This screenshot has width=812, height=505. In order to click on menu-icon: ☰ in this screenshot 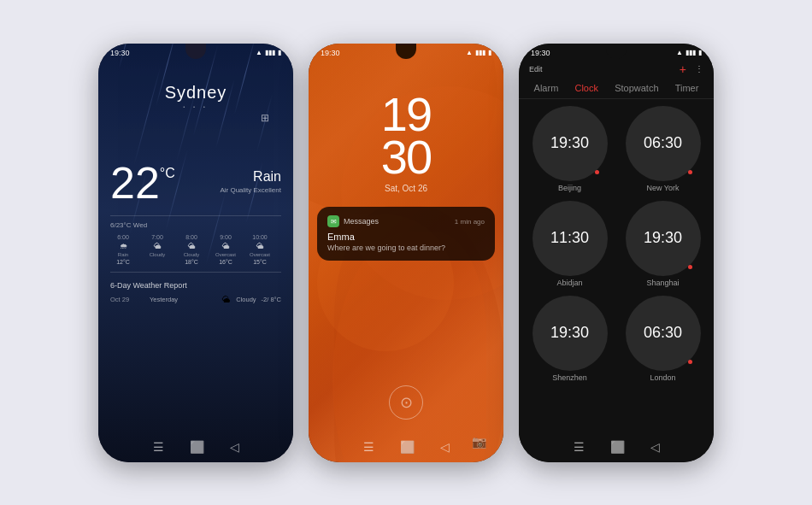, I will do `click(159, 447)`.